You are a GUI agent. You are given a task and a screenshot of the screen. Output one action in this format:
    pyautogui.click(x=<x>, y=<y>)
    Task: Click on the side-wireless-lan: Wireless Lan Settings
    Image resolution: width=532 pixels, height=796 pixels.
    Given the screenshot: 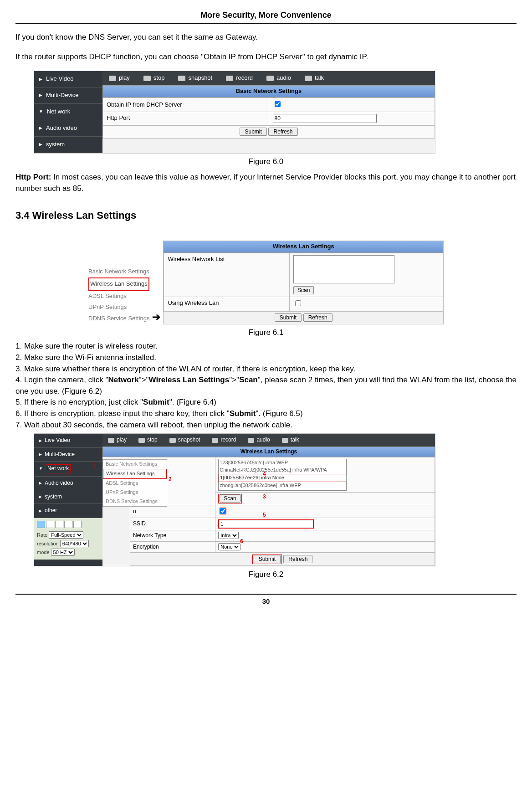 What is the action you would take?
    pyautogui.click(x=119, y=284)
    